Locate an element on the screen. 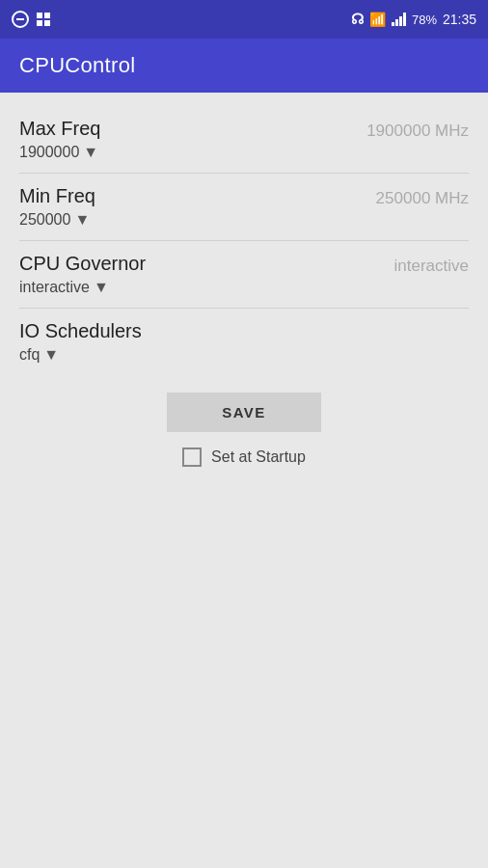 This screenshot has width=488, height=868. cpu-governor-value: interactive is located at coordinates (54, 287).